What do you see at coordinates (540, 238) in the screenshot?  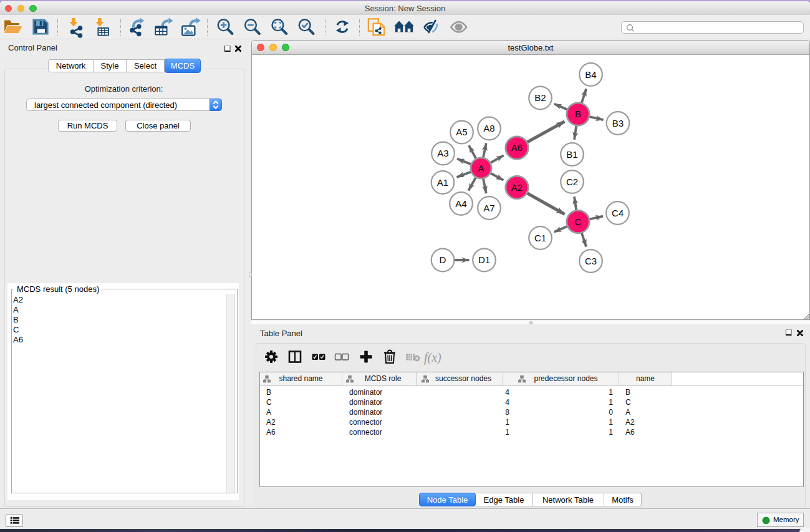 I see `svg-text: C1` at bounding box center [540, 238].